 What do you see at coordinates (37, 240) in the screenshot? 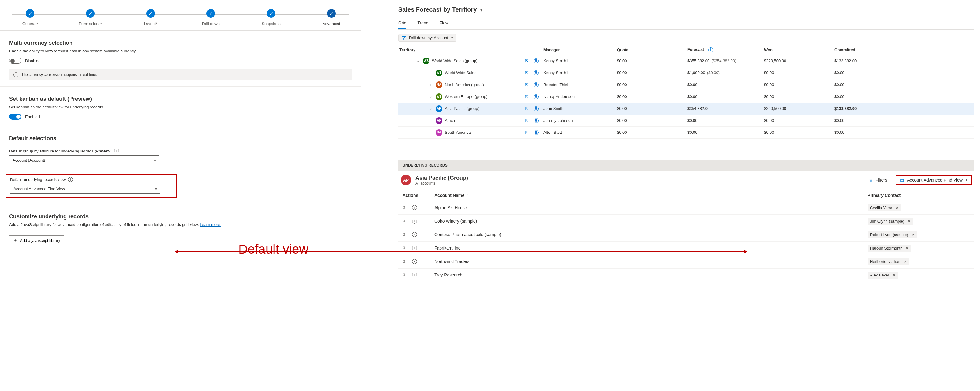
I see `add-js-library-button: ＋ Add a javascript library` at bounding box center [37, 240].